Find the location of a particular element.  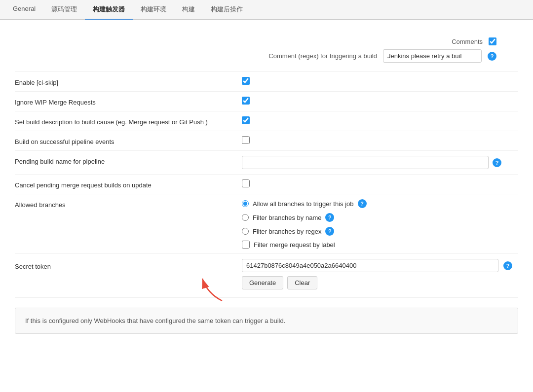

branch-option-label: Filter merge request by label is located at coordinates (304, 245).